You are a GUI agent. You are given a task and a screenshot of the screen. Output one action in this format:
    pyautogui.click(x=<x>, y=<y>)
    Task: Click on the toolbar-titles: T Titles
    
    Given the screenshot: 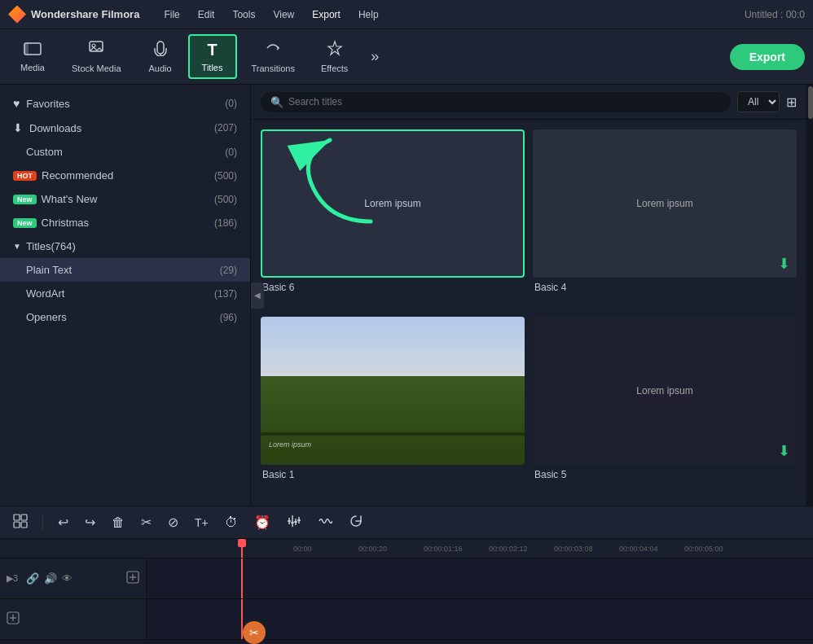 What is the action you would take?
    pyautogui.click(x=213, y=57)
    